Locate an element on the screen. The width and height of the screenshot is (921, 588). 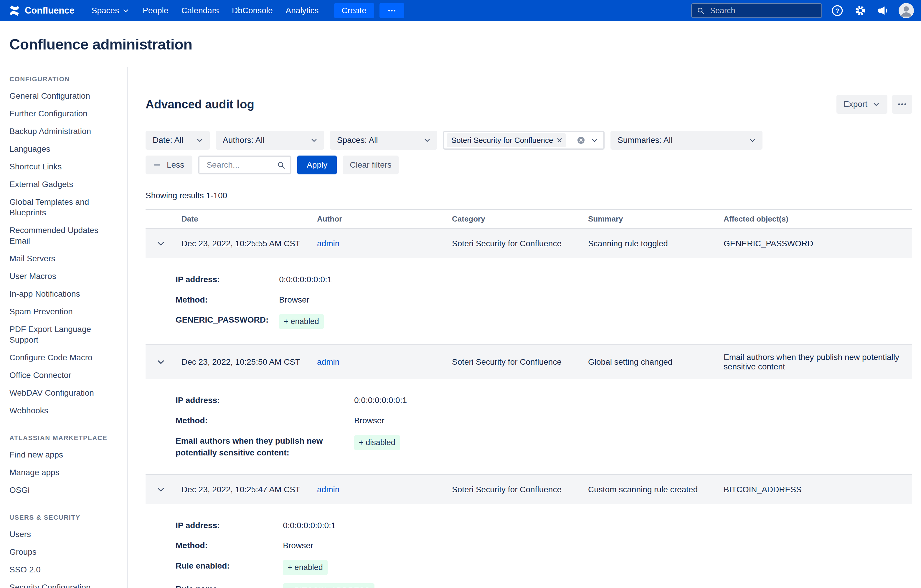
ellipsis-icon is located at coordinates (902, 104).